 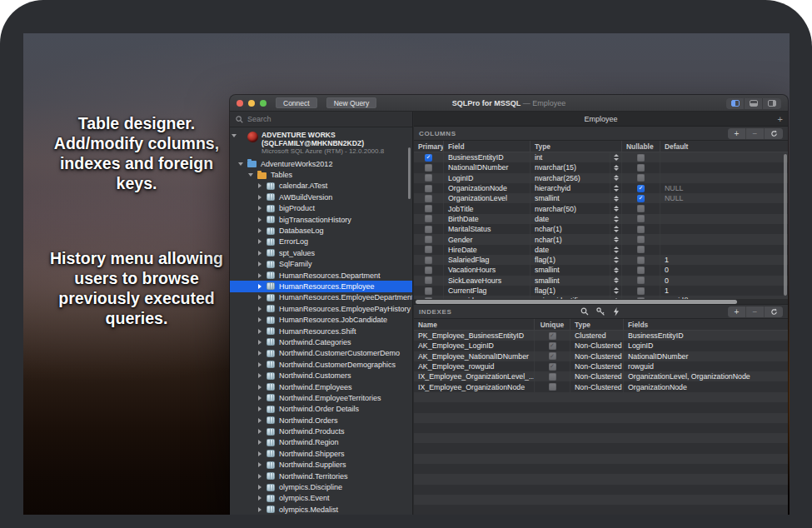 I want to click on sidebar-item: olympics.Event, so click(x=321, y=498).